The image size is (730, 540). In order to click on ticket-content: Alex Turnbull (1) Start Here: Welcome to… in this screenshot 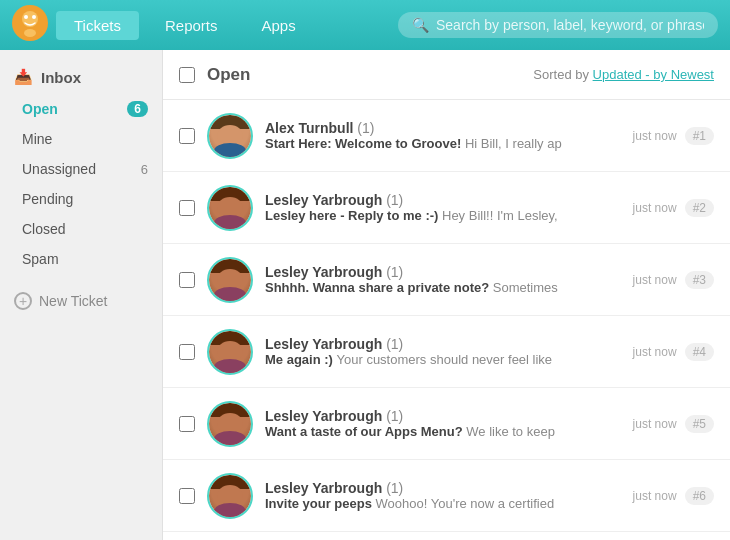, I will do `click(443, 136)`.